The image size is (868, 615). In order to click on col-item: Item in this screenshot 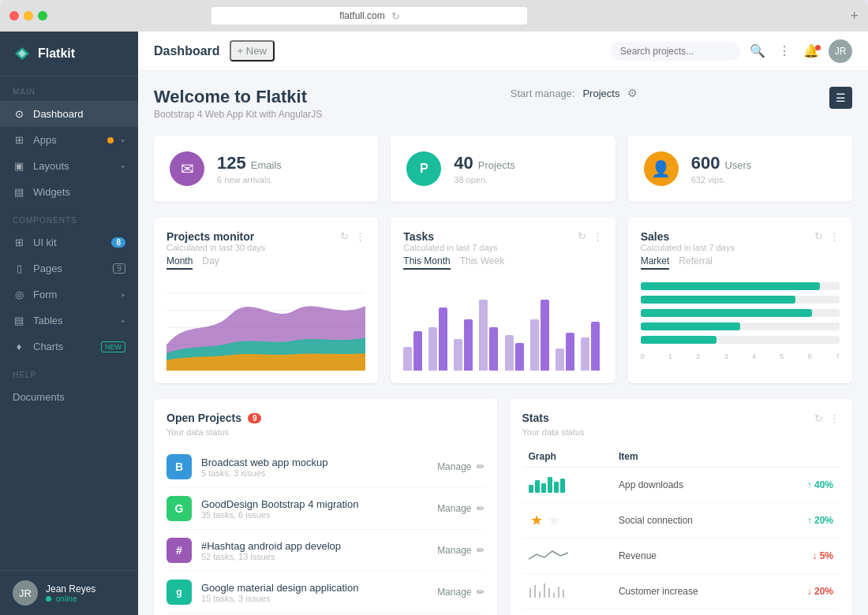, I will do `click(692, 457)`.